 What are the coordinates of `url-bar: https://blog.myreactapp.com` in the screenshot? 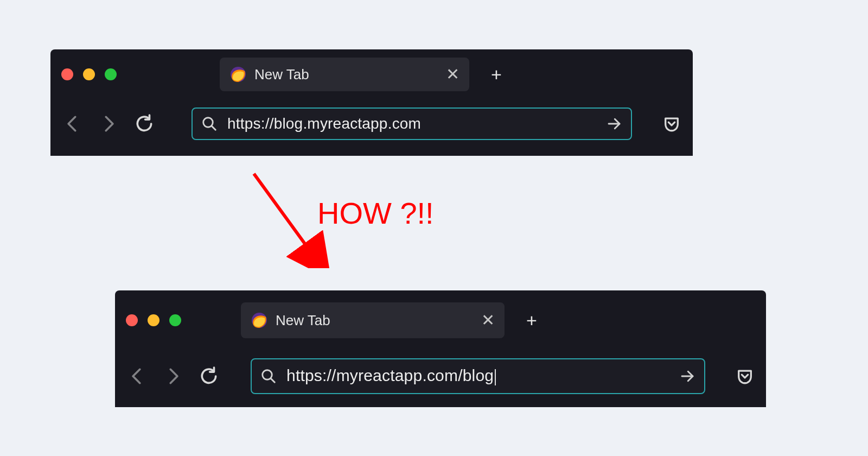 It's located at (412, 124).